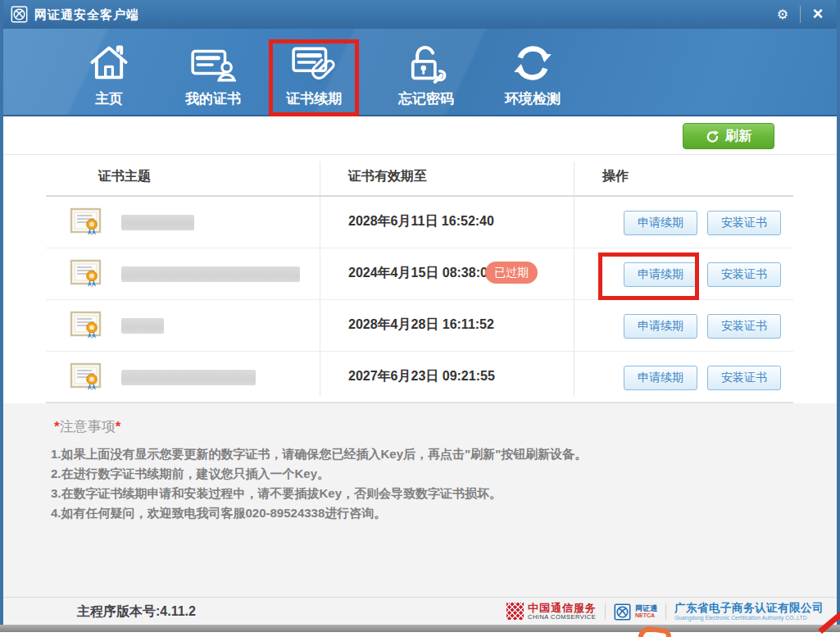 This screenshot has height=637, width=840. I want to click on nav-item-cert-renewal: 证书续期, so click(314, 77).